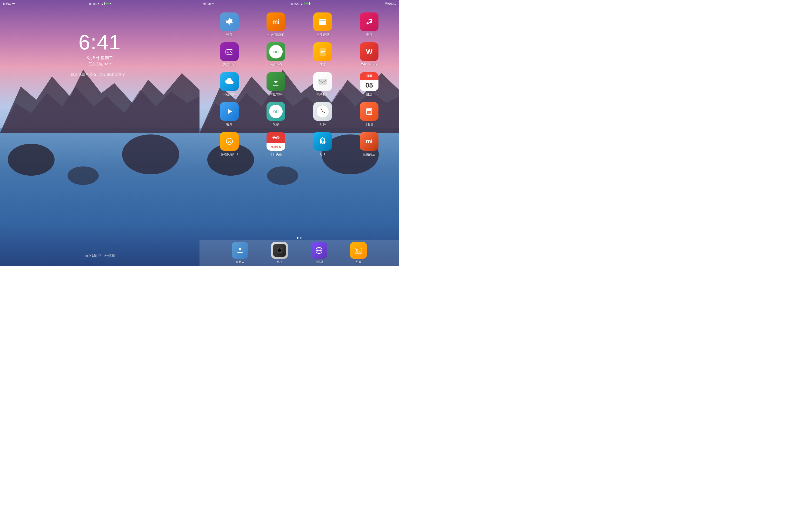 This screenshot has width=798, height=532. What do you see at coordinates (319, 250) in the screenshot?
I see `dock-icon-img-browser` at bounding box center [319, 250].